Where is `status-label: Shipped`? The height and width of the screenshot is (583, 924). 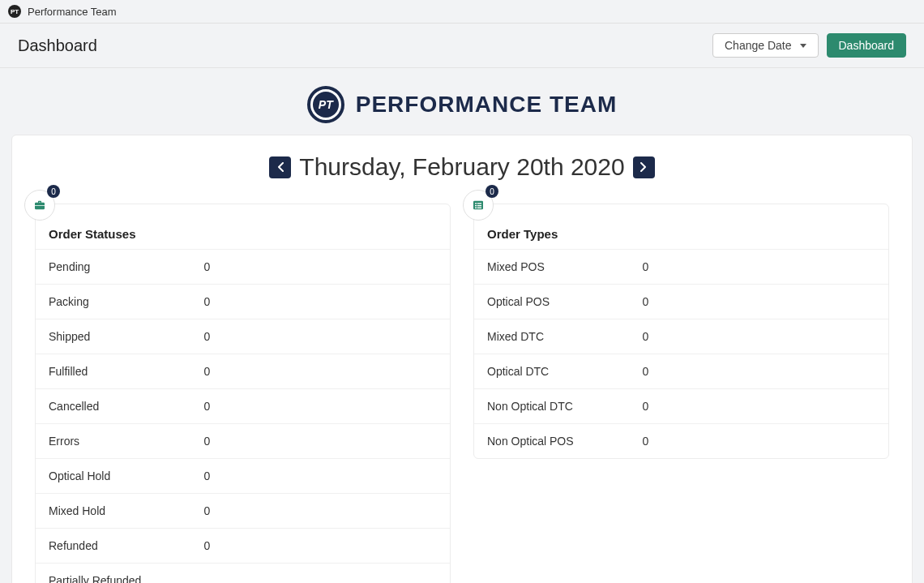
status-label: Shipped is located at coordinates (126, 337).